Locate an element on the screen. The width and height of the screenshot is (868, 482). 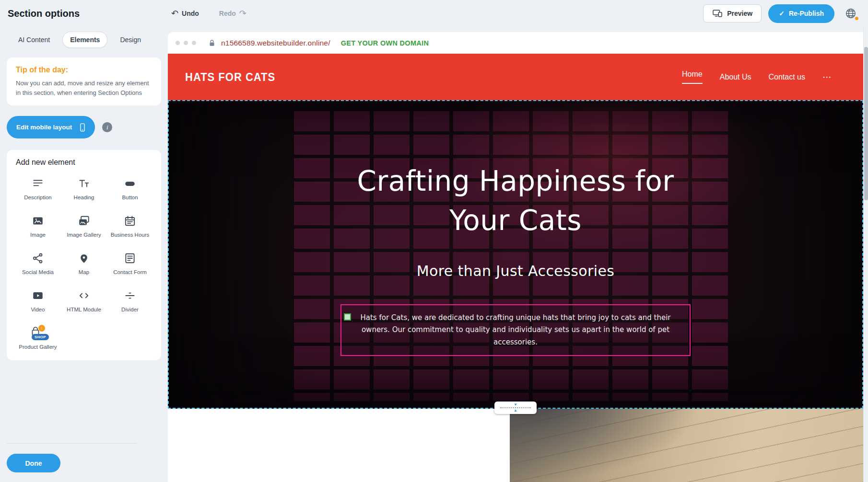
add-element-divider: Divider is located at coordinates (130, 302).